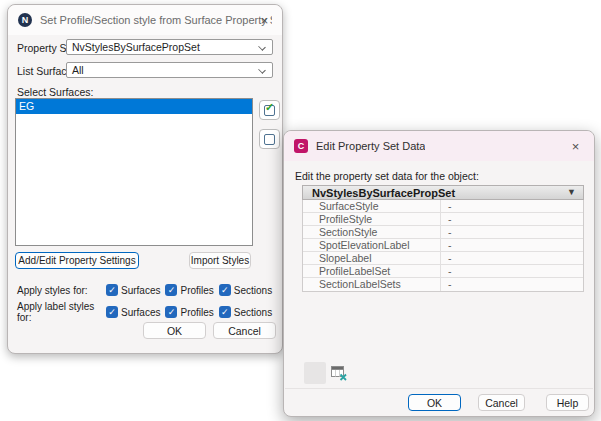 Image resolution: width=601 pixels, height=421 pixels. Describe the element at coordinates (443, 258) in the screenshot. I see `table-row: SlopeLabel-` at that location.